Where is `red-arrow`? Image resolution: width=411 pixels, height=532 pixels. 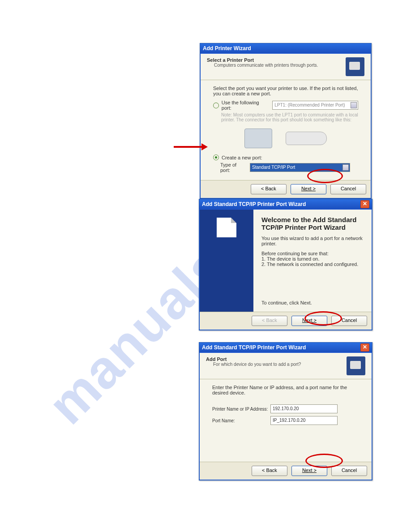
red-arrow is located at coordinates (191, 147).